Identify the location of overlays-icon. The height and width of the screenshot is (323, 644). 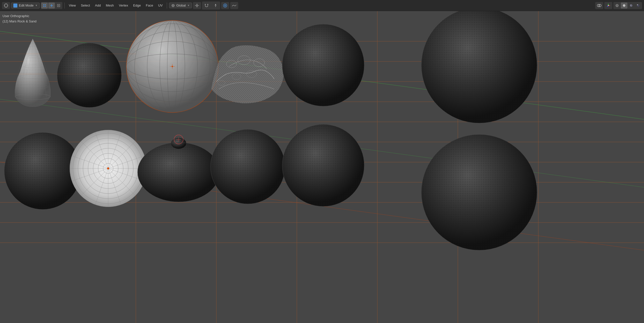
(599, 6).